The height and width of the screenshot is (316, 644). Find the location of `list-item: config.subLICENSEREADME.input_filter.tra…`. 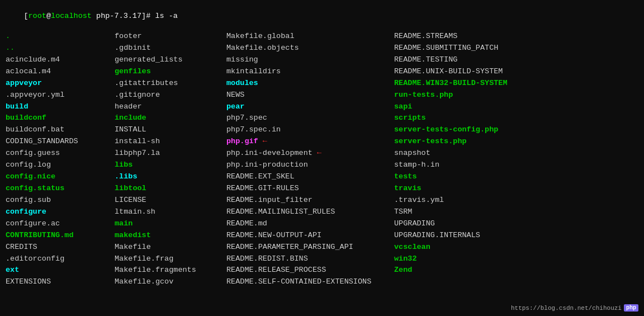

list-item: config.subLICENSEREADME.input_filter.tra… is located at coordinates (322, 200).